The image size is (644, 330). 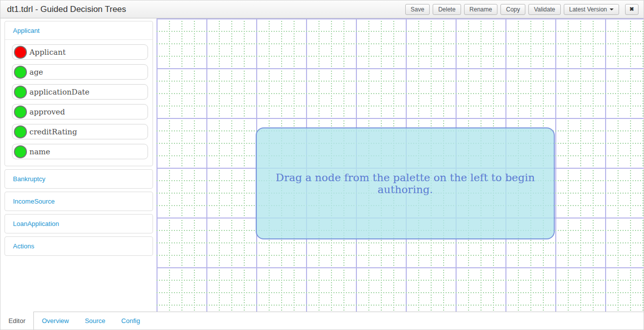 What do you see at coordinates (29, 179) in the screenshot?
I see `palette-section-label: Bankruptcy` at bounding box center [29, 179].